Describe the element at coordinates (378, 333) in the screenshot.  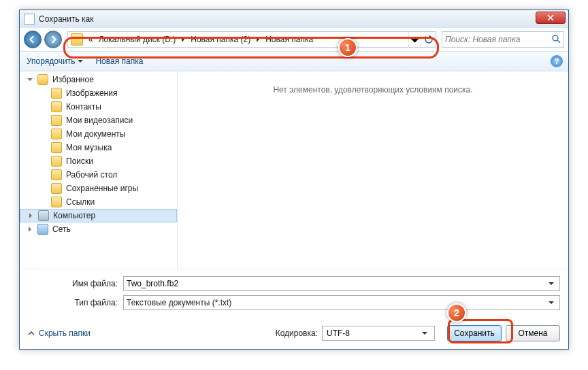
I see `encoding-combo: UTF-8` at that location.